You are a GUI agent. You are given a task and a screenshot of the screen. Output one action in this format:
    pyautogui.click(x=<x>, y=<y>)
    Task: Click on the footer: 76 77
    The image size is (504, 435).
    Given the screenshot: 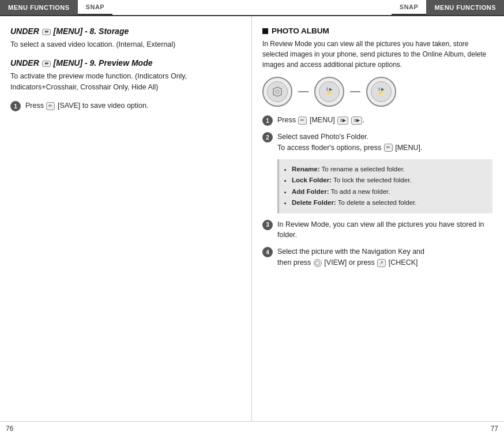 What is the action you would take?
    pyautogui.click(x=252, y=428)
    